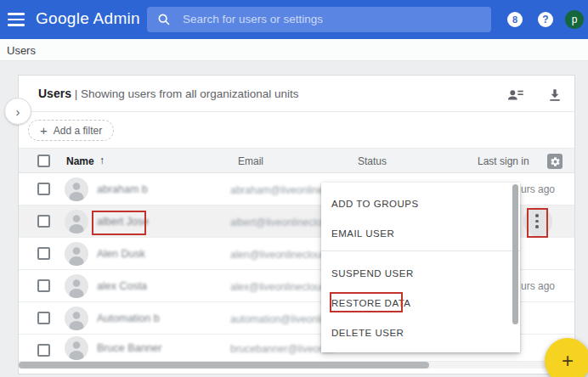 This screenshot has height=377, width=588. I want to click on kebab-menu-icon, so click(537, 222).